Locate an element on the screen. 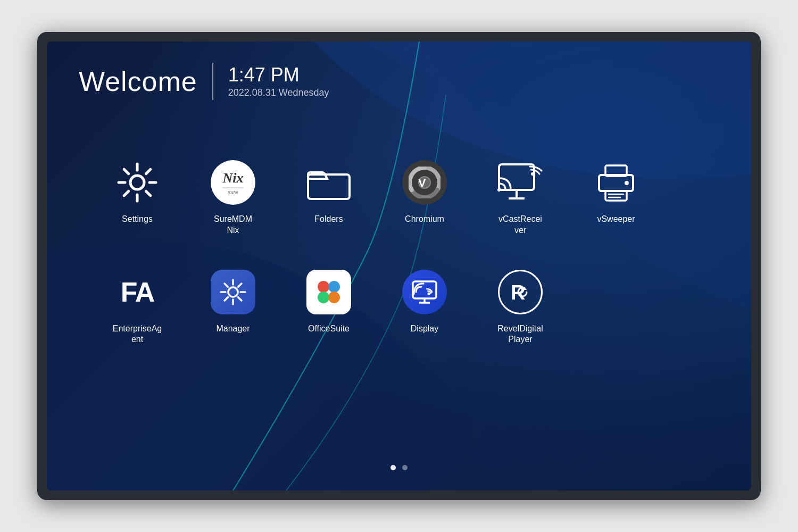 This screenshot has width=798, height=532. datetime-block: 1:47 PM 2022.08.31 Wednesday is located at coordinates (279, 82).